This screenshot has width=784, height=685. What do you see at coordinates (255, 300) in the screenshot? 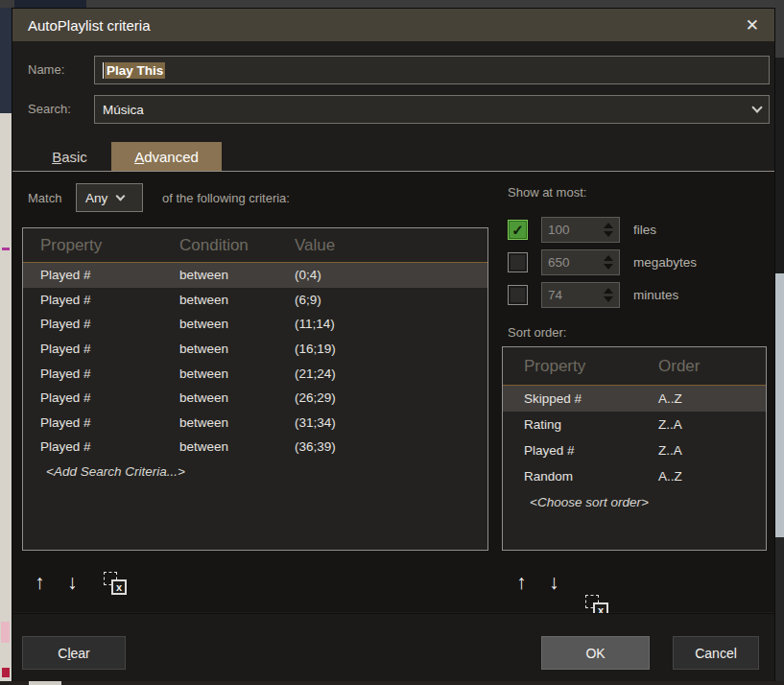
I see `table-row: Played #between(6;9)` at bounding box center [255, 300].